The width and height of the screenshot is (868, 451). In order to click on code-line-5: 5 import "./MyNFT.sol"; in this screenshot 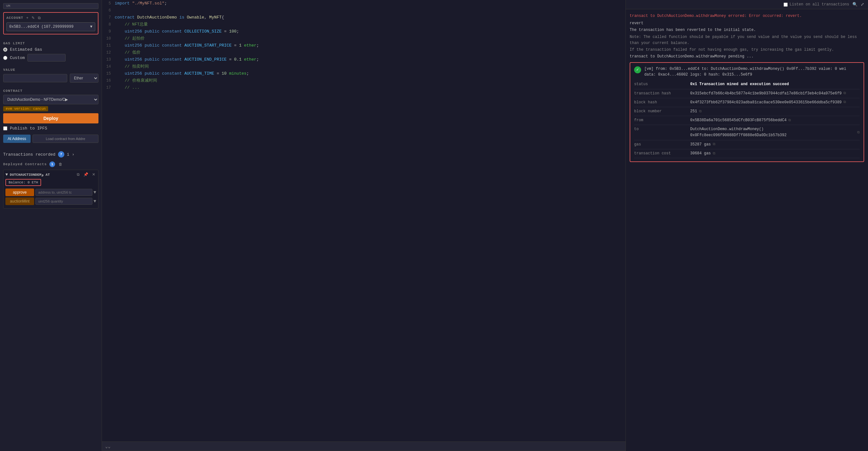, I will do `click(364, 3)`.